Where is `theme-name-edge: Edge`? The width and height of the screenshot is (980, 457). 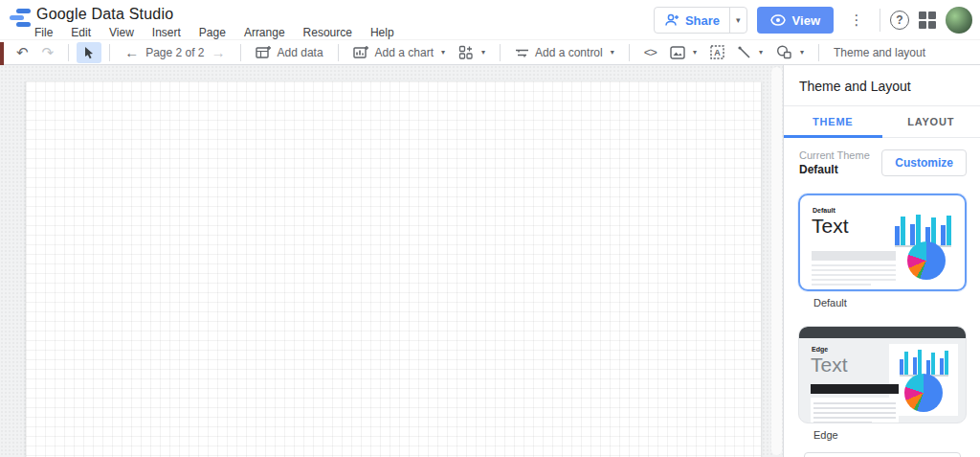
theme-name-edge: Edge is located at coordinates (882, 434).